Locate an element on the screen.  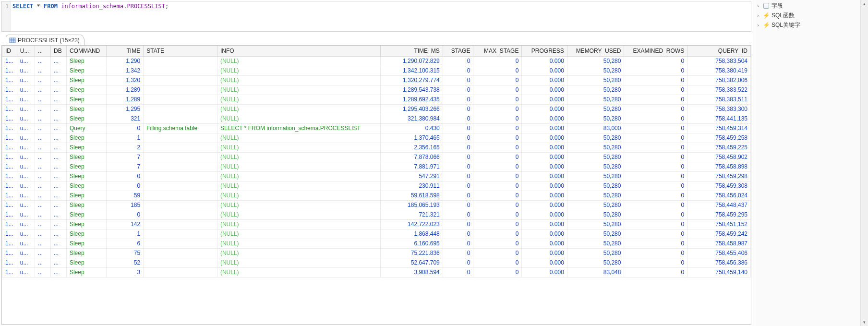
cell-time-ms: 59,618.598 is located at coordinates (412, 195).